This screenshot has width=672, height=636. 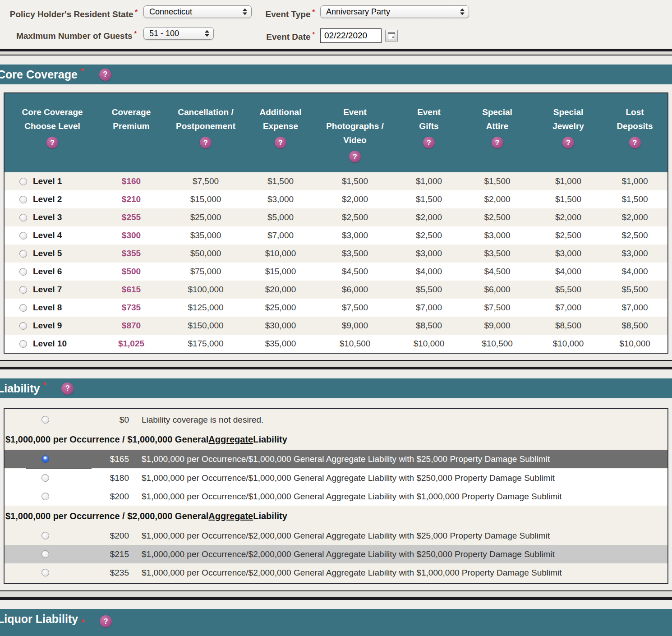 What do you see at coordinates (336, 554) in the screenshot?
I see `liability-option-row: $215 $1,000,000 per Occurrence/$2,000,00…` at bounding box center [336, 554].